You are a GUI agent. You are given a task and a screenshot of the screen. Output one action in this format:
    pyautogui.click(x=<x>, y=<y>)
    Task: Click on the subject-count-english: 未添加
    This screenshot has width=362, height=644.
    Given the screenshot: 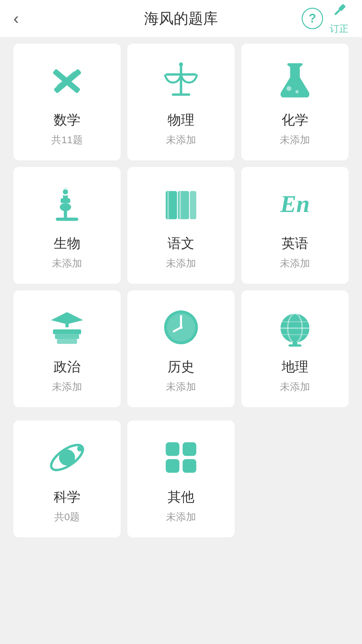 What is the action you would take?
    pyautogui.click(x=295, y=264)
    